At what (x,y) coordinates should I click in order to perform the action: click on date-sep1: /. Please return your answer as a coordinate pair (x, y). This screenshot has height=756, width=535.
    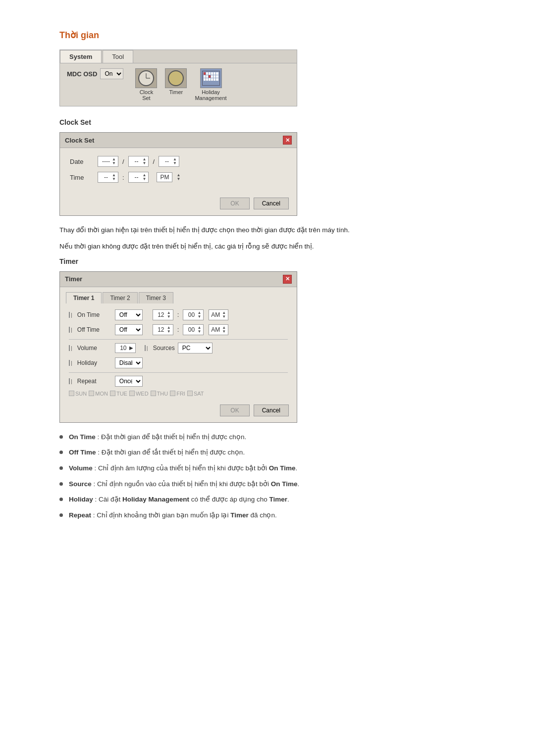
    Looking at the image, I should click on (123, 161).